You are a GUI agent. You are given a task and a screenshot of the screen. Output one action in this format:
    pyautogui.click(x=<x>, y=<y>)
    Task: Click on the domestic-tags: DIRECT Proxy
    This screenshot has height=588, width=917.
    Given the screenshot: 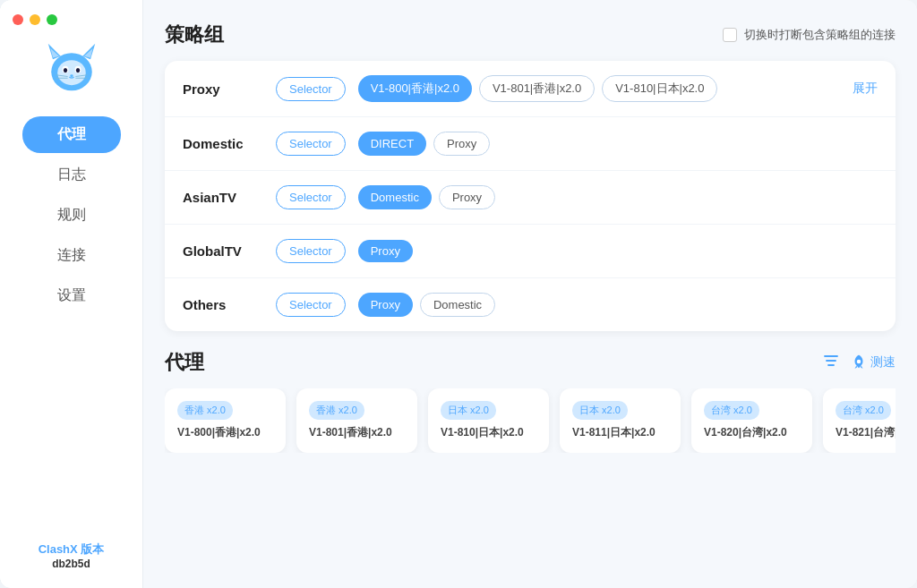 What is the action you would take?
    pyautogui.click(x=618, y=143)
    